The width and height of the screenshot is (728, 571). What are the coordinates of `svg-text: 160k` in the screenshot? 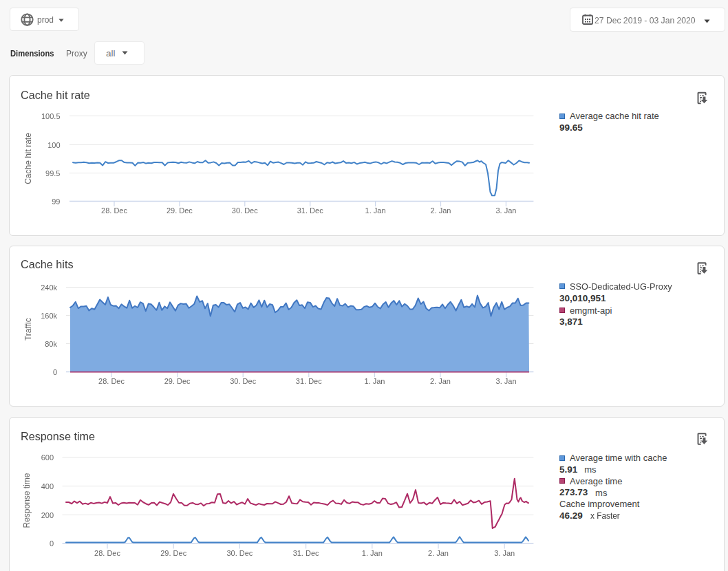 It's located at (49, 316).